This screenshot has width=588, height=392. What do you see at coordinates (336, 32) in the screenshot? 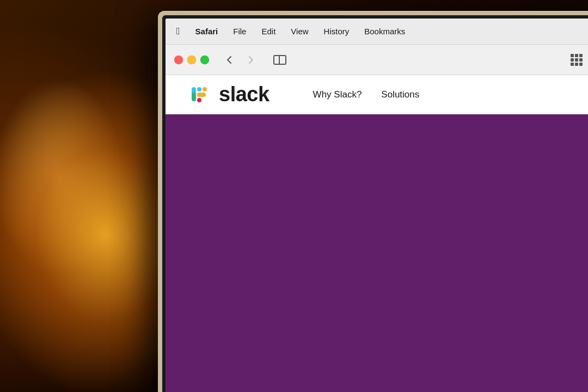
I see `menu-item-history: History` at bounding box center [336, 32].